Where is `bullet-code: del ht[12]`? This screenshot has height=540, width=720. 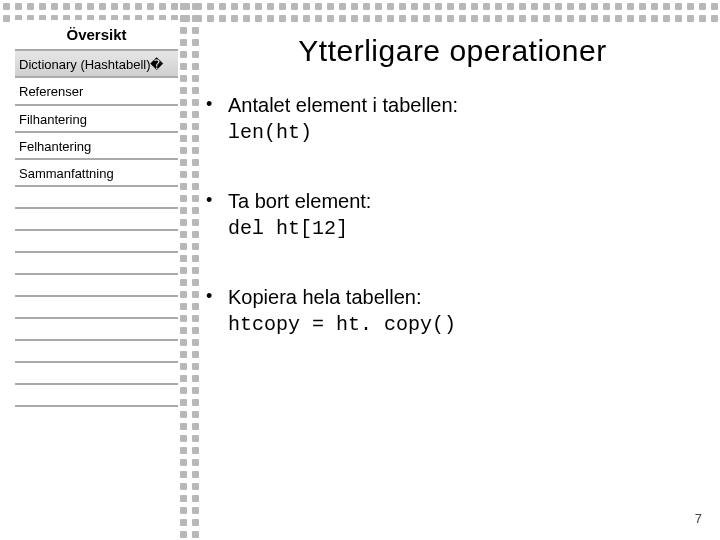 bullet-code: del ht[12] is located at coordinates (300, 228).